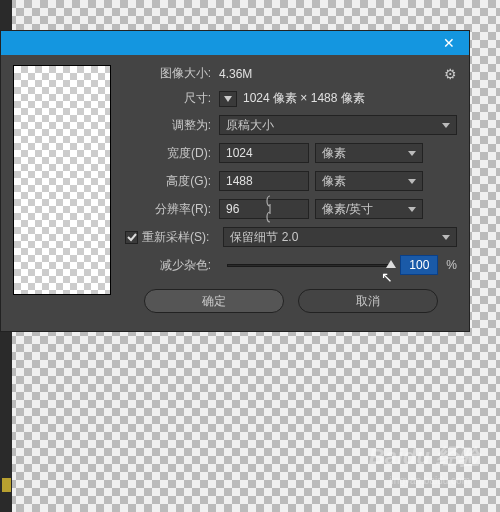 This screenshot has height=512, width=500. What do you see at coordinates (340, 237) in the screenshot?
I see `resample-method-select: 保留细节 2.0` at bounding box center [340, 237].